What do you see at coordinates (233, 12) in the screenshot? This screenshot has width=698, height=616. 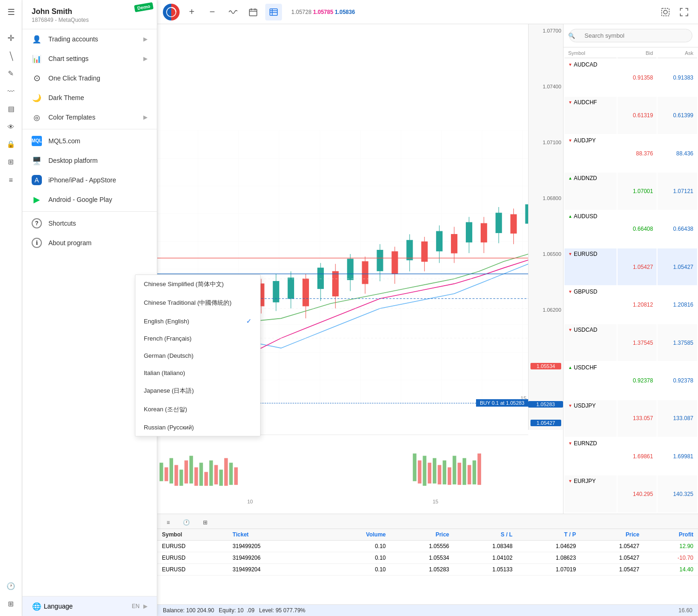 I see `wave-tool-icon` at bounding box center [233, 12].